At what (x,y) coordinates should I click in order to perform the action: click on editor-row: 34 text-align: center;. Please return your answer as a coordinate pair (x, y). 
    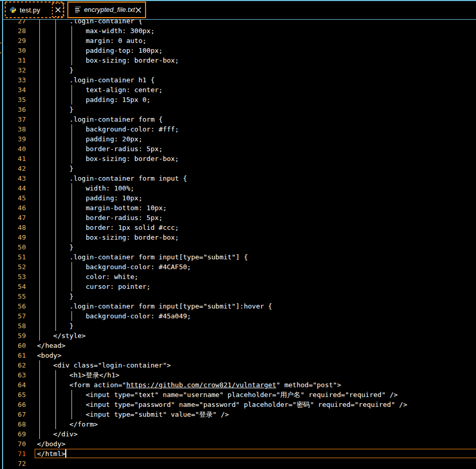
    Looking at the image, I should click on (238, 90).